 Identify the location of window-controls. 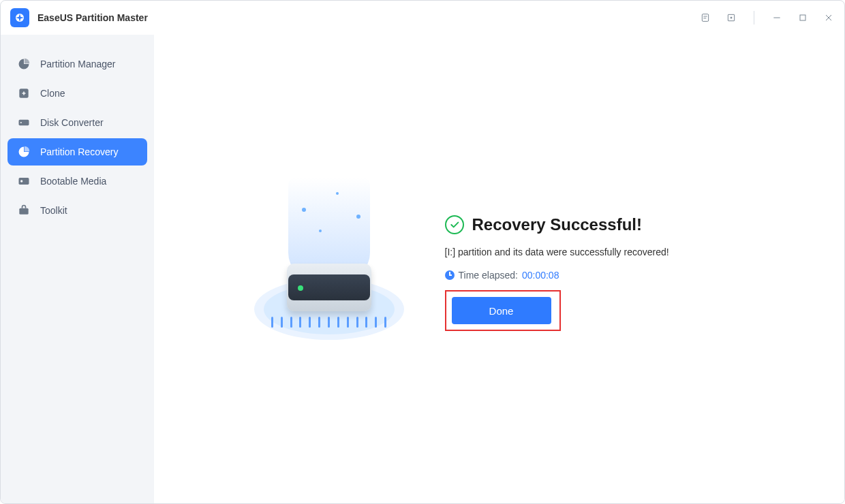
(767, 18).